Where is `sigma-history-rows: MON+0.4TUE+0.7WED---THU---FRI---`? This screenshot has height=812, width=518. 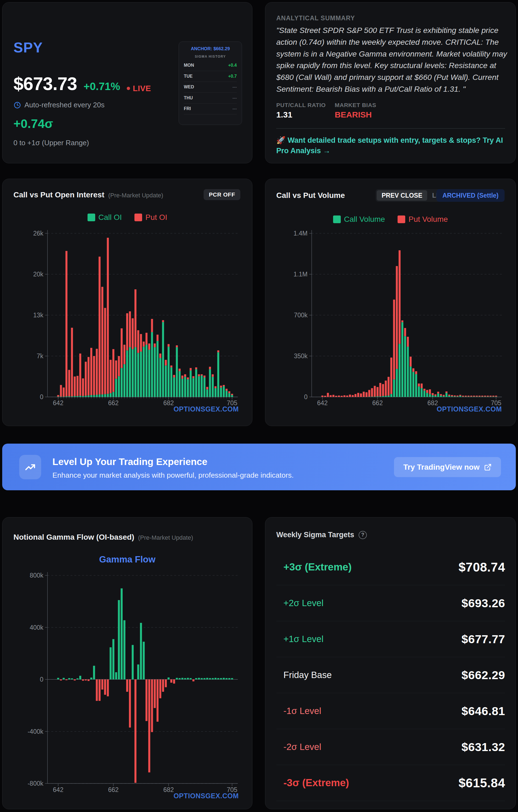
sigma-history-rows: MON+0.4TUE+0.7WED---THU---FRI--- is located at coordinates (210, 87).